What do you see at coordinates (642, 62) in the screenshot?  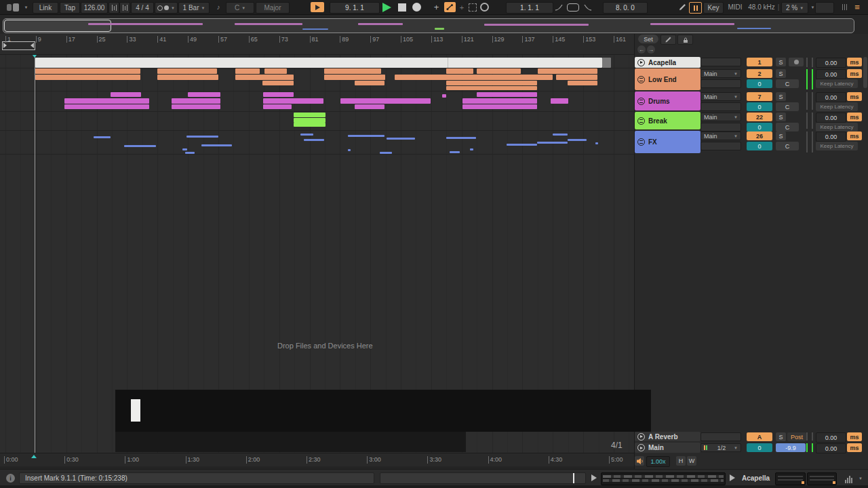 I see `play-icon` at bounding box center [642, 62].